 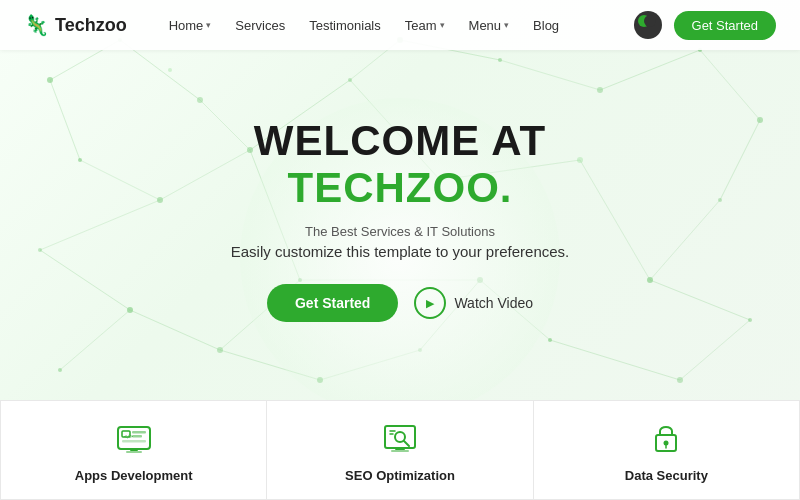 What do you see at coordinates (666, 438) in the screenshot?
I see `data-security-icon` at bounding box center [666, 438].